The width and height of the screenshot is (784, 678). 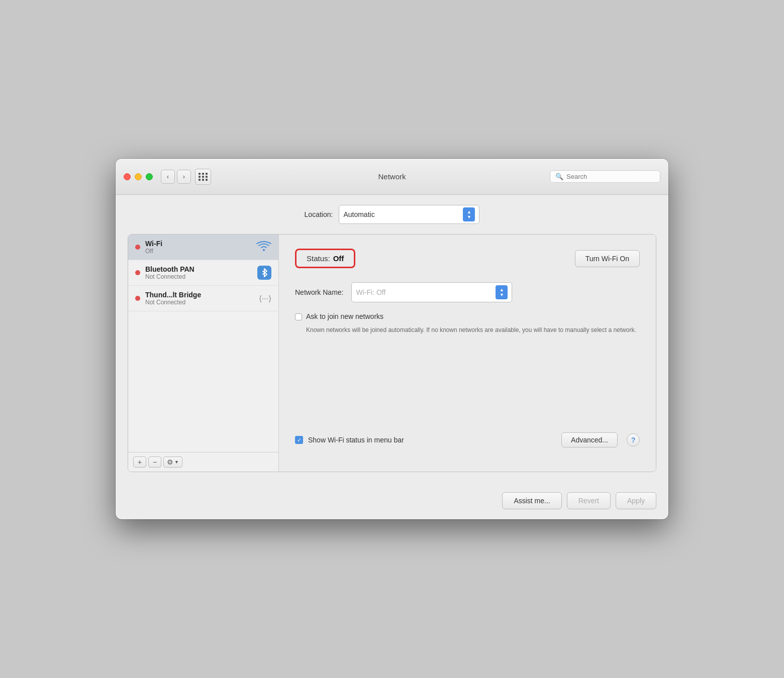 What do you see at coordinates (264, 247) in the screenshot?
I see `wifi-icon` at bounding box center [264, 247].